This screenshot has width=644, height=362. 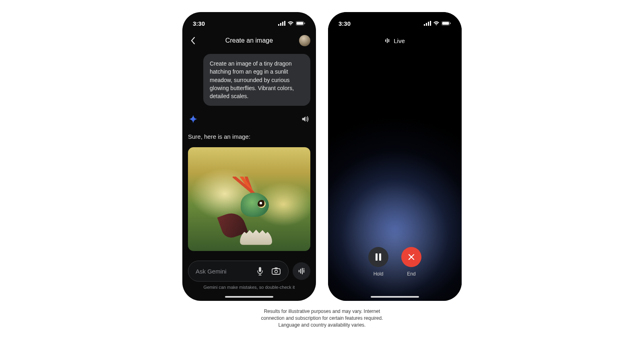 What do you see at coordinates (411, 274) in the screenshot?
I see `end-label: End` at bounding box center [411, 274].